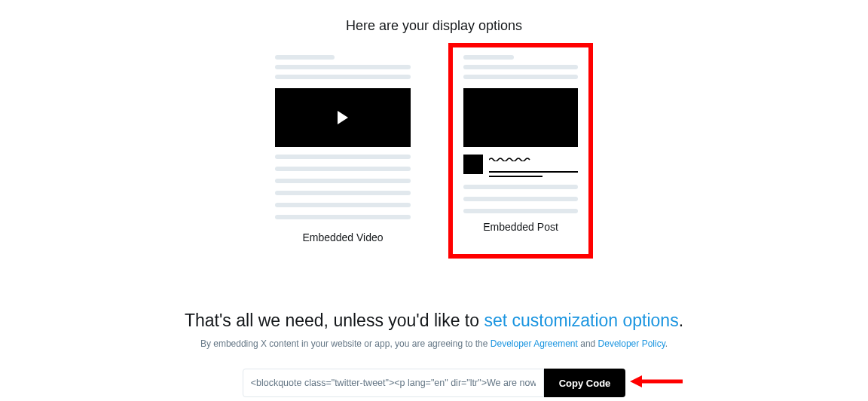 The image size is (868, 401). What do you see at coordinates (343, 118) in the screenshot?
I see `video-placeholder` at bounding box center [343, 118].